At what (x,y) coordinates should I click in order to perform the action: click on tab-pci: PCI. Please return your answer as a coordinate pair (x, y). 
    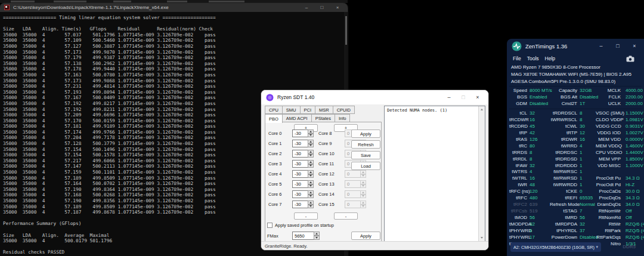
    Looking at the image, I should click on (308, 110).